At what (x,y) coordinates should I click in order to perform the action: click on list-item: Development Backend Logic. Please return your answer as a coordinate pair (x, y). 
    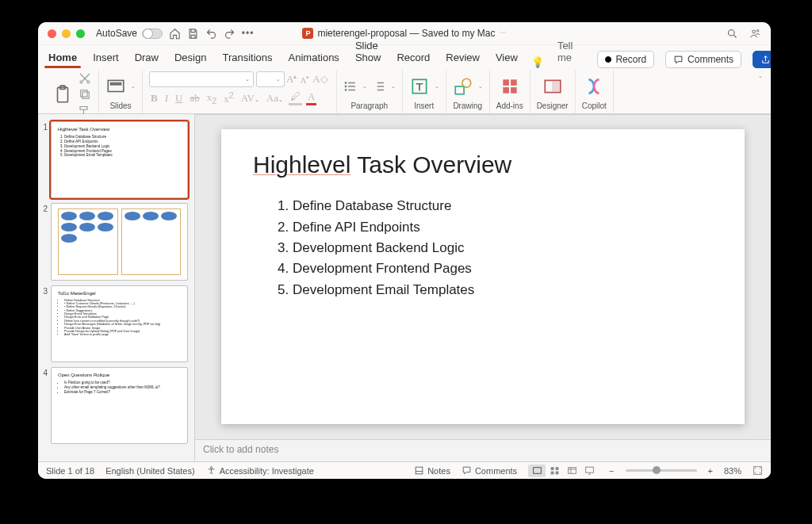
    Looking at the image, I should click on (503, 248).